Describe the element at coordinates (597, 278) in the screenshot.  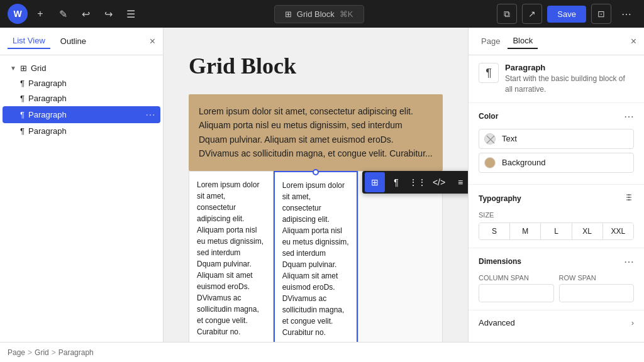
I see `row-span-label: ROW SPAN` at that location.